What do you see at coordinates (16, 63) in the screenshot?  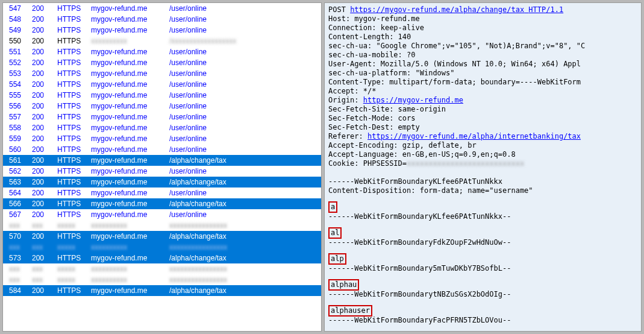 I see `cell-id: 552` at bounding box center [16, 63].